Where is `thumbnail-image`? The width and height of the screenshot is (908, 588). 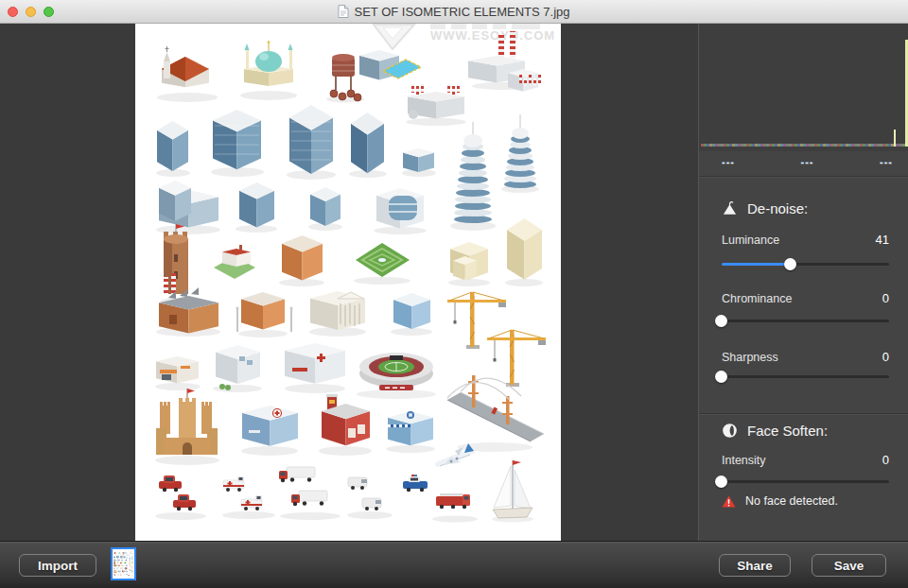 thumbnail-image is located at coordinates (123, 563).